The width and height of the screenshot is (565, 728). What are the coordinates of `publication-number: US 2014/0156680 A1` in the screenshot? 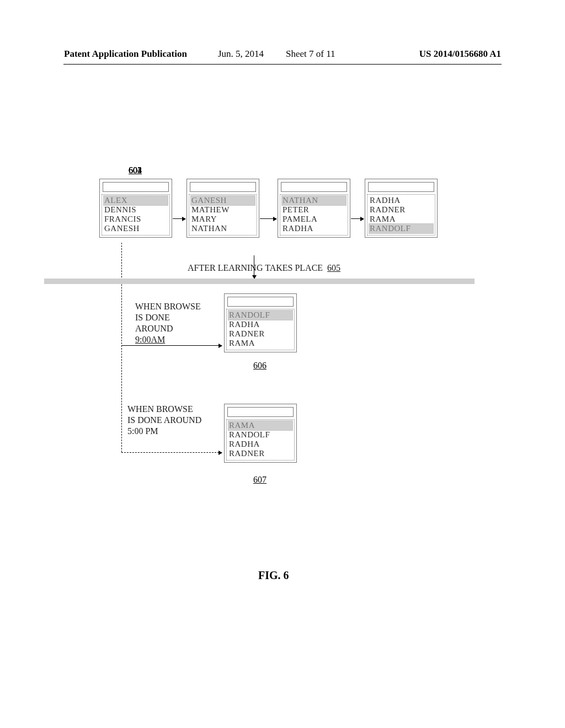 It's located at (460, 54).